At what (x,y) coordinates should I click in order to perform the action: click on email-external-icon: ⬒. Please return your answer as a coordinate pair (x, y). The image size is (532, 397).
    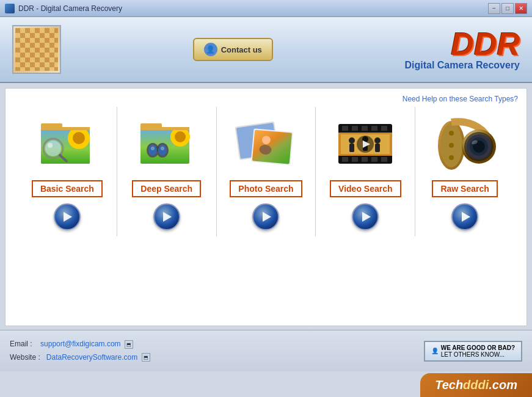
    Looking at the image, I should click on (129, 344).